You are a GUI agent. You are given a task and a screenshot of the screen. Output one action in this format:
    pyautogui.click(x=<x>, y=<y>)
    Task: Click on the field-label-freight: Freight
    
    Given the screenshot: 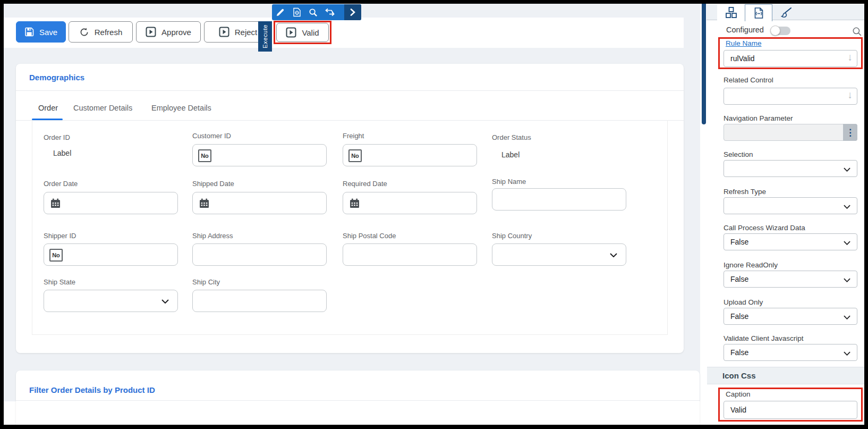 What is the action you would take?
    pyautogui.click(x=353, y=136)
    